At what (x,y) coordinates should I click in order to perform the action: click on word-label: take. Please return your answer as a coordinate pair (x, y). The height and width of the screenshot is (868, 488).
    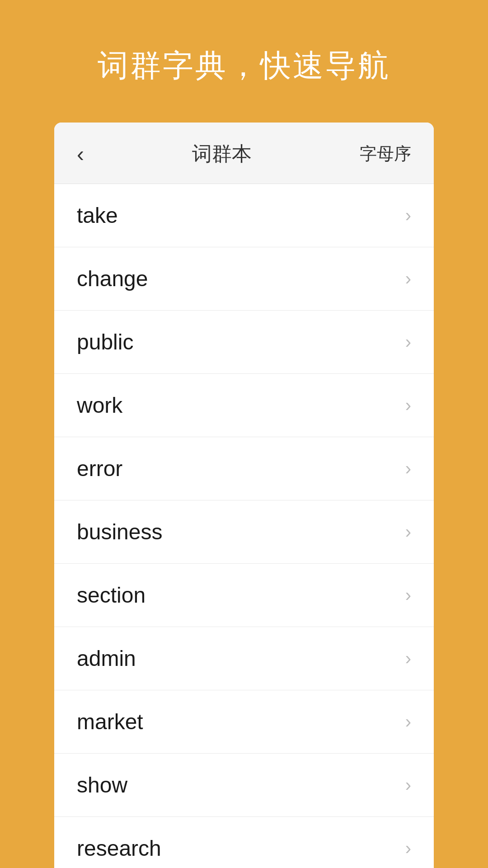
    Looking at the image, I should click on (98, 215).